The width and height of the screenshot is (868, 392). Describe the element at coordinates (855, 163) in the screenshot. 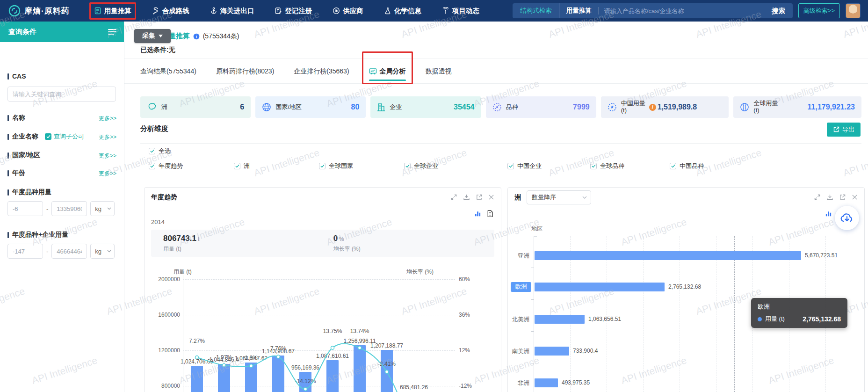

I see `watermark-text: API Intelligence` at that location.